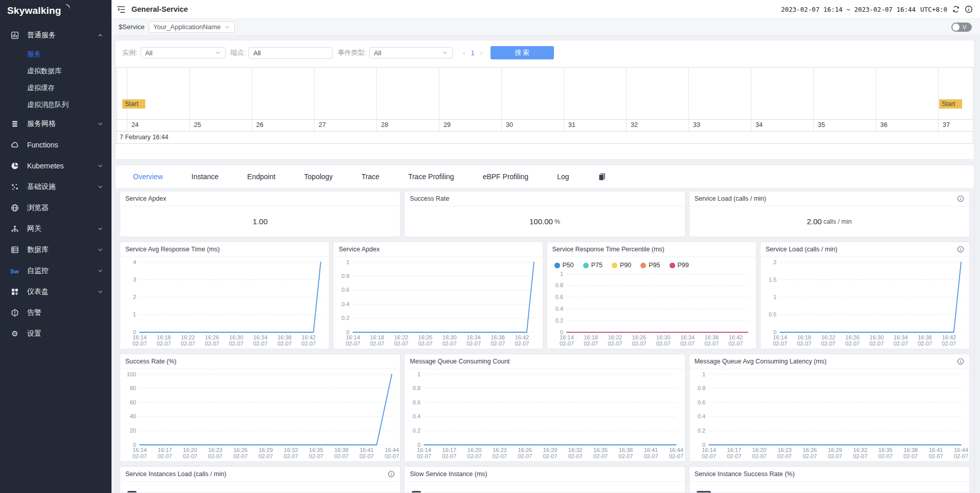 The image size is (980, 493). Describe the element at coordinates (56, 88) in the screenshot. I see `sidebar-item-virtual-cache: 虚拟缓存` at that location.